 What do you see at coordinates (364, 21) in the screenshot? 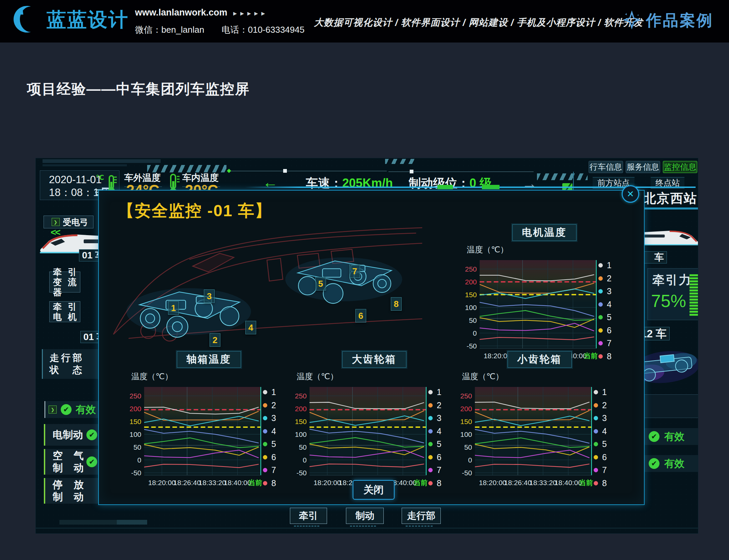
I see `site-header: 蓝蓝设计 www.lanlanwork.com►►►►► 微信：ben_lanl…` at bounding box center [364, 21].